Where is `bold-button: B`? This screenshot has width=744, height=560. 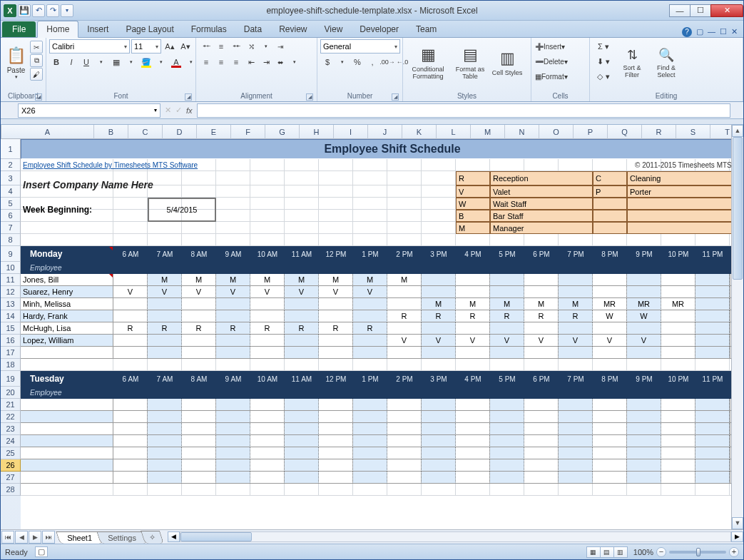
bold-button: B is located at coordinates (56, 62).